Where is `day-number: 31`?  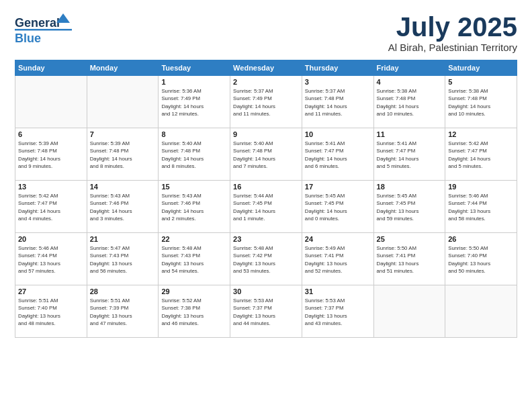
day-number: 31 is located at coordinates (338, 291).